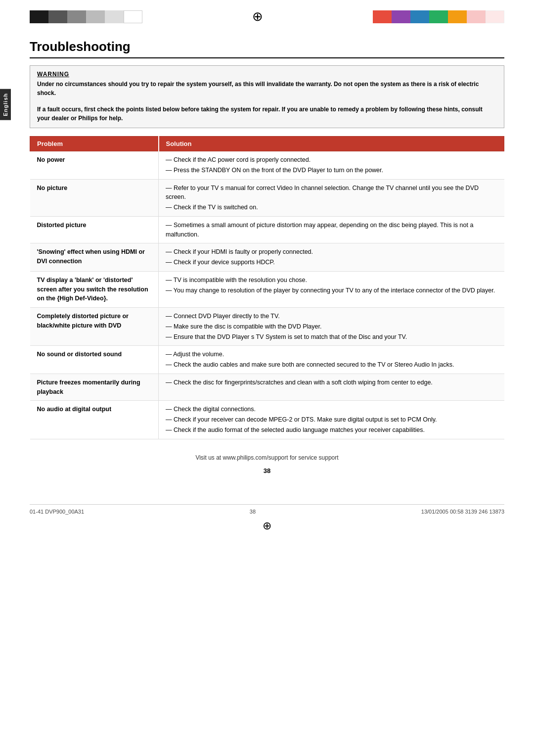 The height and width of the screenshot is (756, 534). Describe the element at coordinates (476, 17) in the screenshot. I see `swatch-pink` at that location.